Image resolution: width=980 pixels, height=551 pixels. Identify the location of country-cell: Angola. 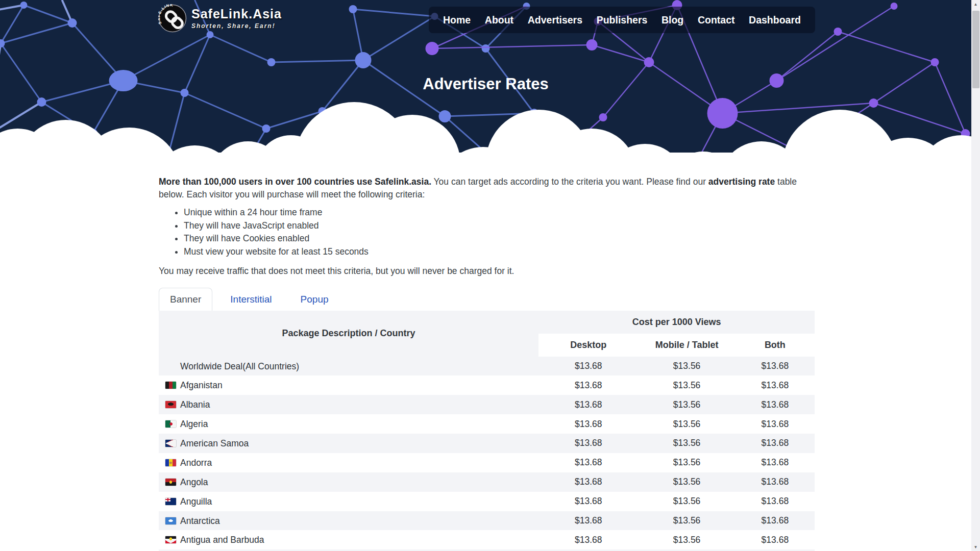
(349, 482).